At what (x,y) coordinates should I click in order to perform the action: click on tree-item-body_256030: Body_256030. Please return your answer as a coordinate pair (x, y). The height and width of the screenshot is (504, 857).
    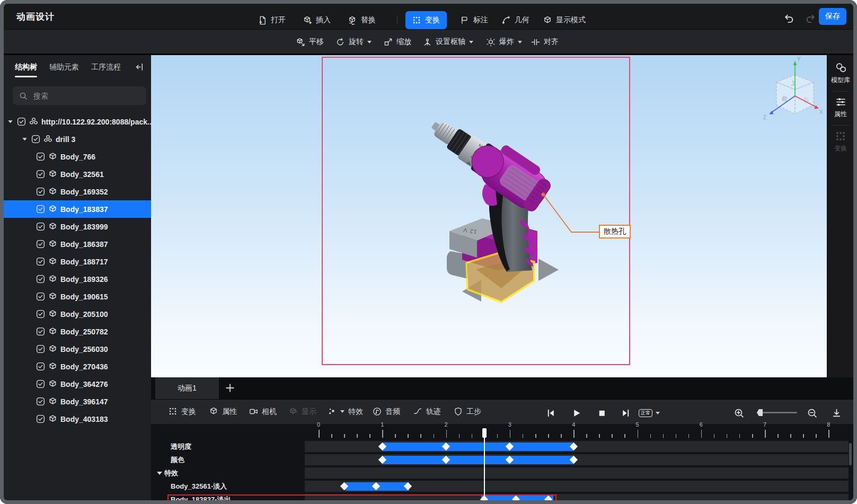
    Looking at the image, I should click on (77, 349).